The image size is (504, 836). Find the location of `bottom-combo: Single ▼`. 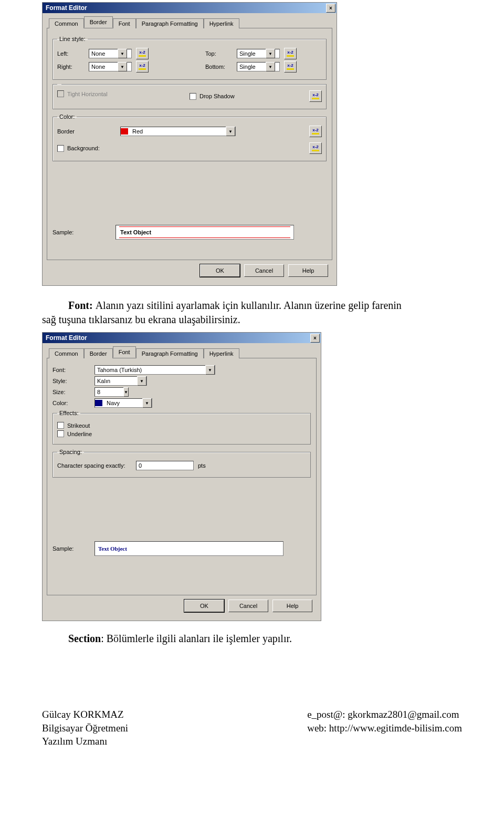

bottom-combo: Single ▼ is located at coordinates (258, 67).